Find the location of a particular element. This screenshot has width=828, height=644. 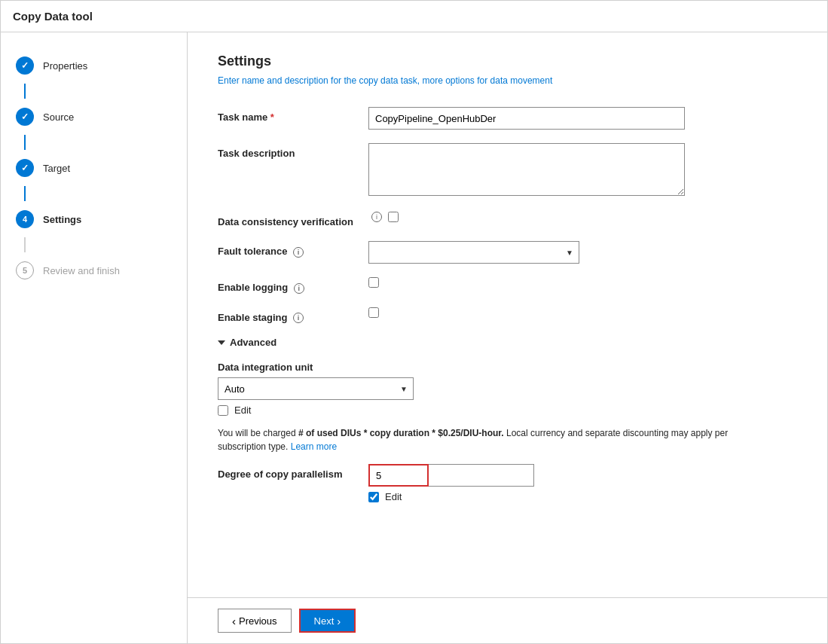

sidebar-item-settings: 4 Settings is located at coordinates (93, 219).